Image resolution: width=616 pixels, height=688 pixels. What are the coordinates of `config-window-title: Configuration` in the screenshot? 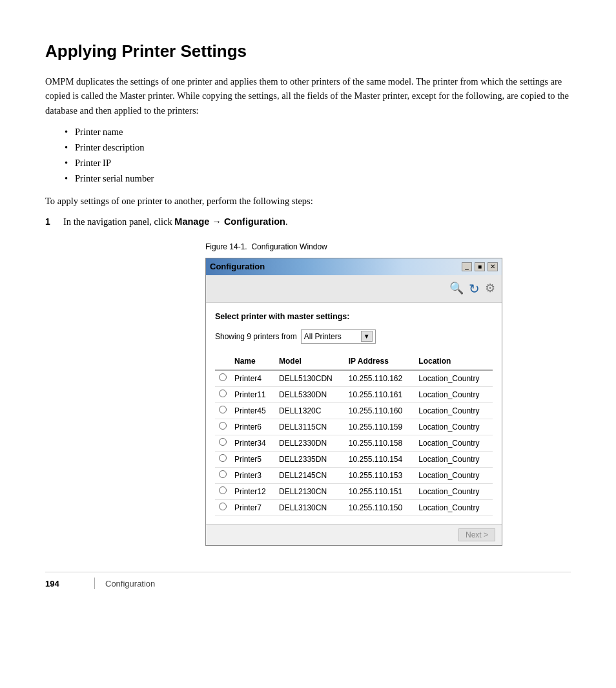 It's located at (238, 267).